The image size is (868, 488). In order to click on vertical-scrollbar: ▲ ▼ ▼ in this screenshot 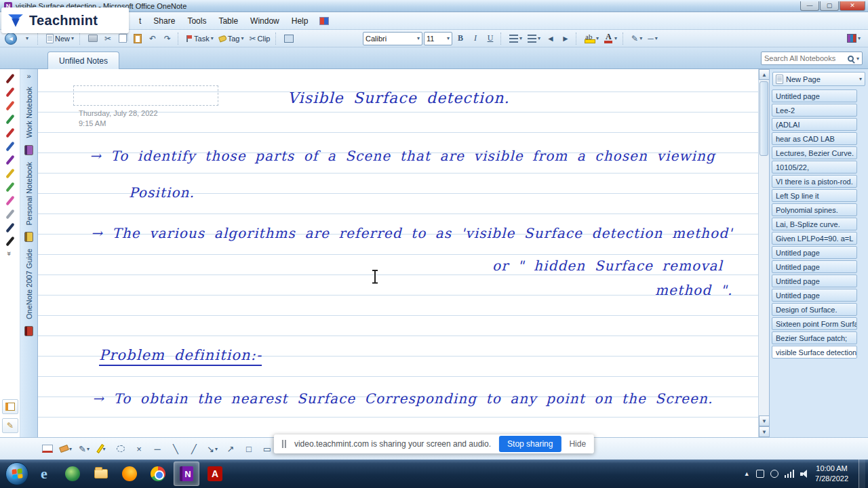, I will do `click(764, 253)`.